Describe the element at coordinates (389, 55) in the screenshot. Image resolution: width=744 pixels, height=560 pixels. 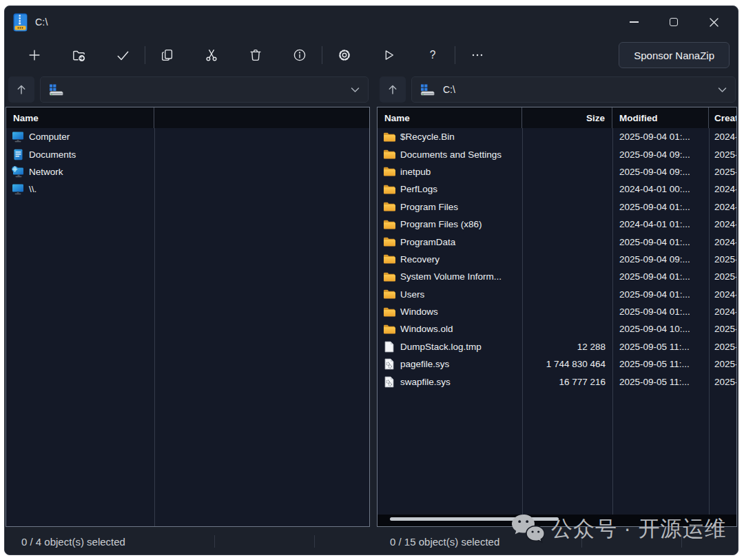
I see `benchmark-button` at that location.